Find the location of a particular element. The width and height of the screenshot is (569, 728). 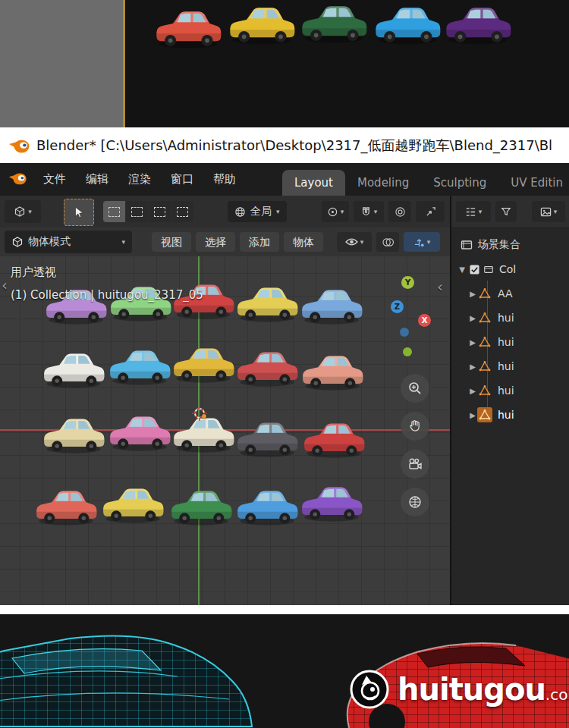

axis-x-label: X is located at coordinates (425, 320).